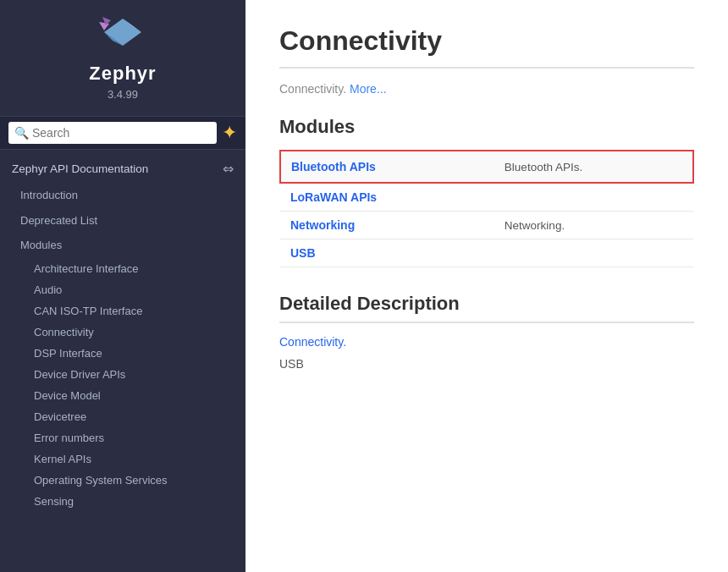  What do you see at coordinates (123, 195) in the screenshot?
I see `sidebar-item-introduction: Introduction` at bounding box center [123, 195].